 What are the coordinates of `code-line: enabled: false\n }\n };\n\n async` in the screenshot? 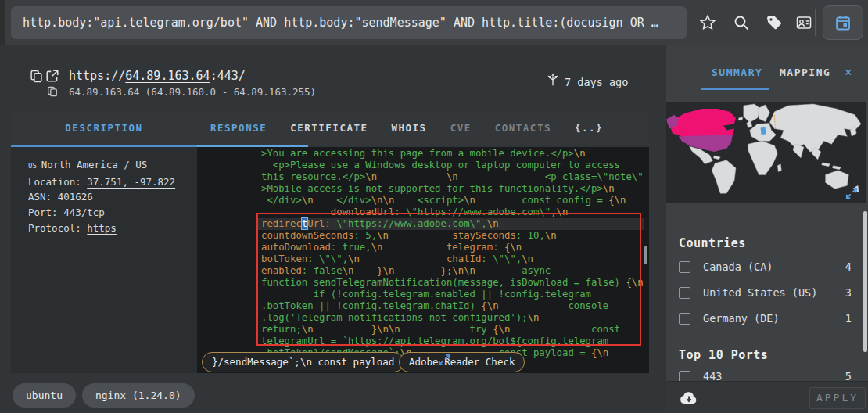 It's located at (453, 271).